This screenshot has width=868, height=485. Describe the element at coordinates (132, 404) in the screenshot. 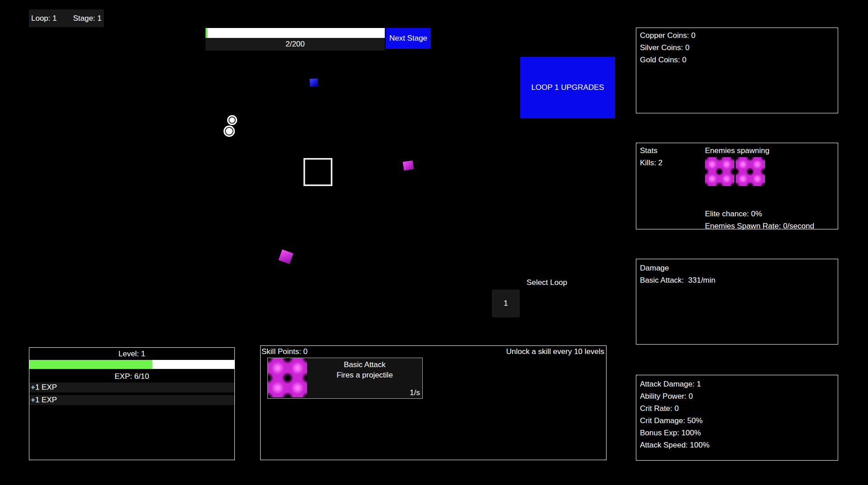

I see `level-panel: Level: 1 EXP: 6/10 +1 EXP +1 EXP` at that location.